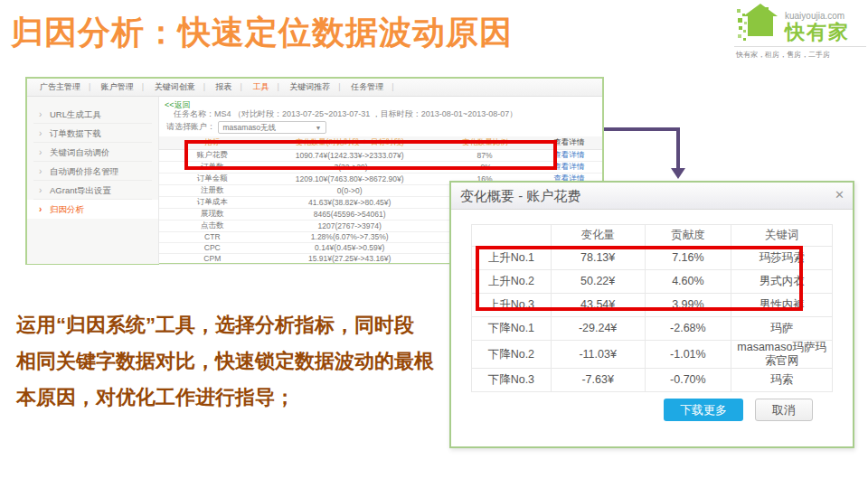 This screenshot has height=488, width=868. What do you see at coordinates (212, 226) in the screenshot?
I see `metric-name: 点击数` at bounding box center [212, 226].